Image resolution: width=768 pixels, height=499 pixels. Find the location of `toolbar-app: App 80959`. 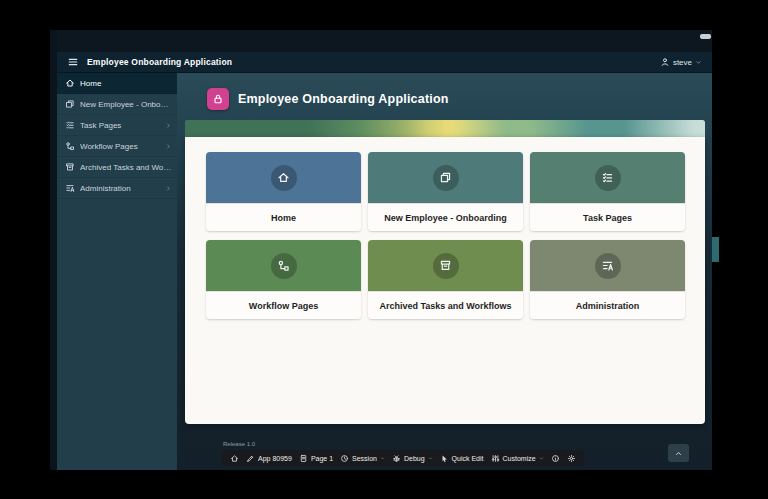

toolbar-app: App 80959 is located at coordinates (269, 458).